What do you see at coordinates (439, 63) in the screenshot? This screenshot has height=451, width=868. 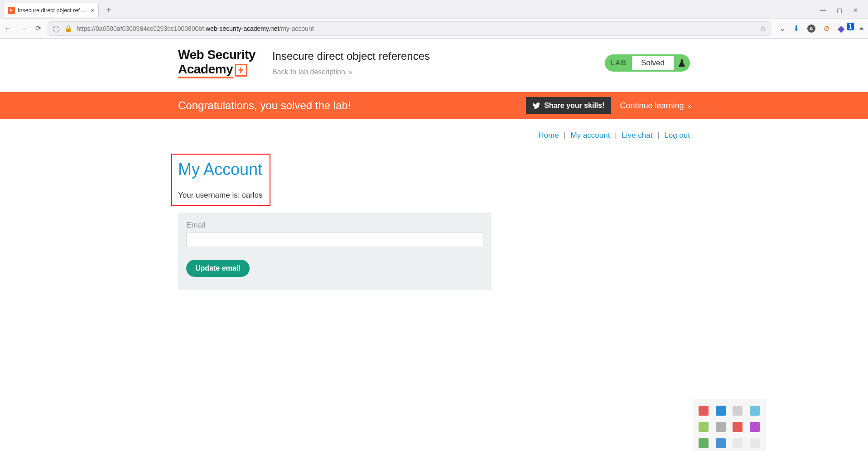 I see `lab-meta: Insecure direct object references Back t…` at bounding box center [439, 63].